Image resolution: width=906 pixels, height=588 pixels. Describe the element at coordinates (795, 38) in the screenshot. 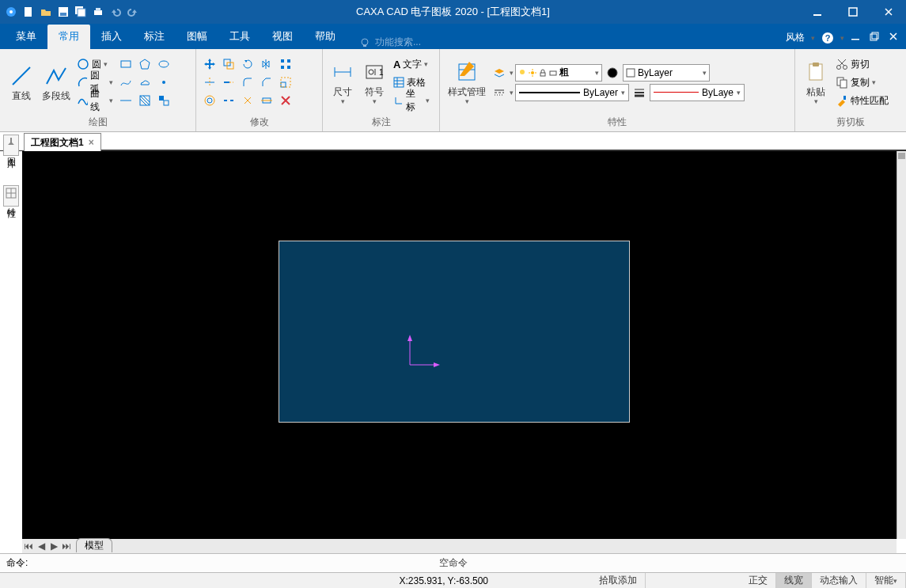

I see `style-label: 风格` at that location.